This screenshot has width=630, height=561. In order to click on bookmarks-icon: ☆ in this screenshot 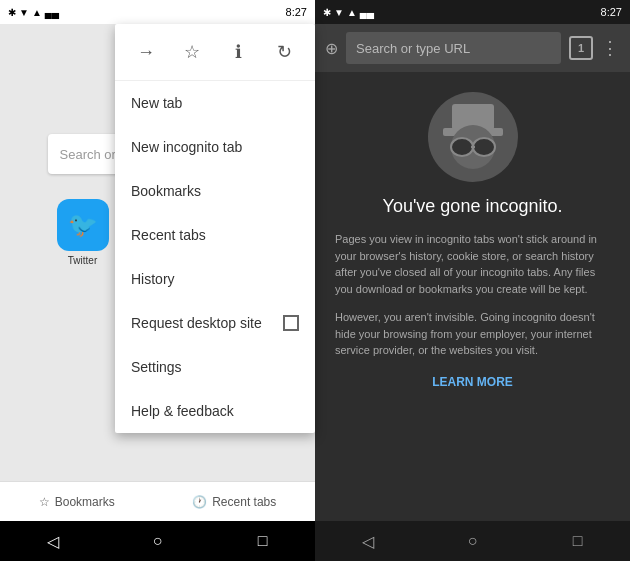, I will do `click(44, 502)`.